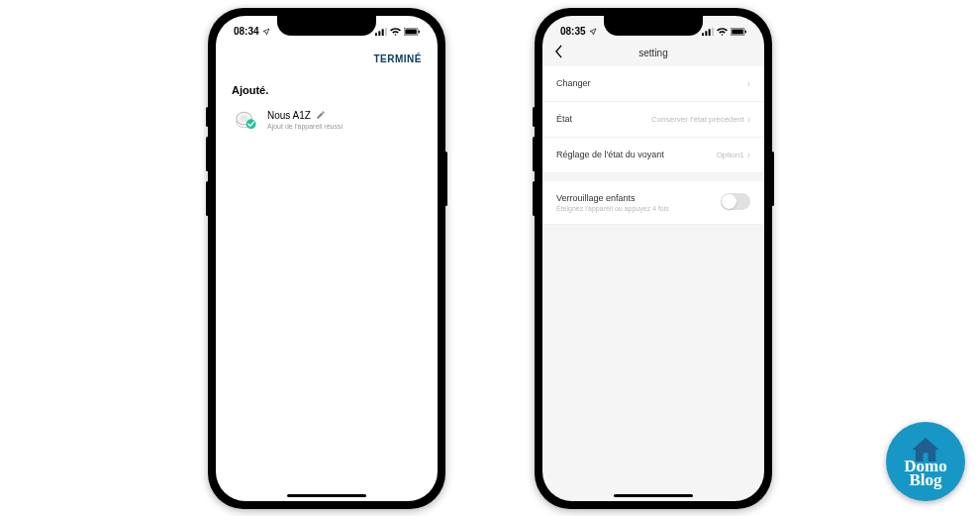  What do you see at coordinates (729, 202) in the screenshot?
I see `toggle-knob` at bounding box center [729, 202].